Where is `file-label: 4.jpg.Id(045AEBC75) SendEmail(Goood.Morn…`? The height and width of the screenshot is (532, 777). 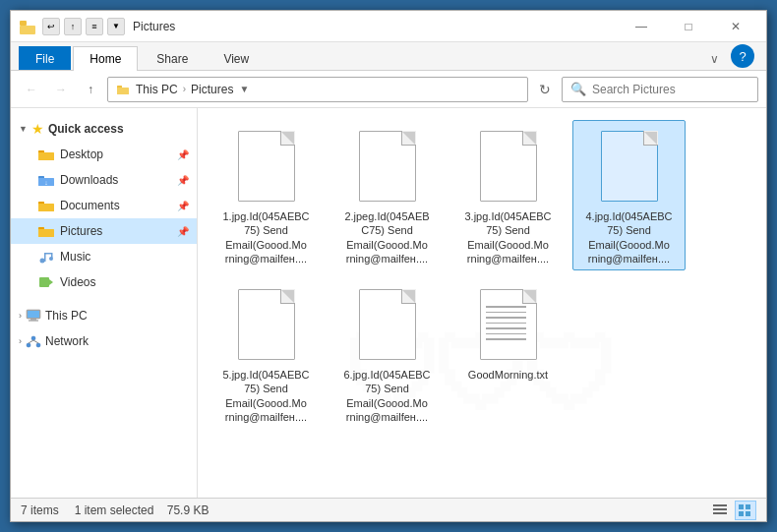
file-label: 4.jpg.Id(045AEBC75) SendEmail(Goood.Morn… is located at coordinates (628, 238).